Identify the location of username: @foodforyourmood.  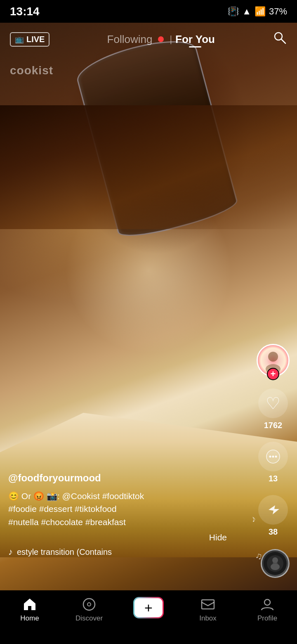
(126, 478).